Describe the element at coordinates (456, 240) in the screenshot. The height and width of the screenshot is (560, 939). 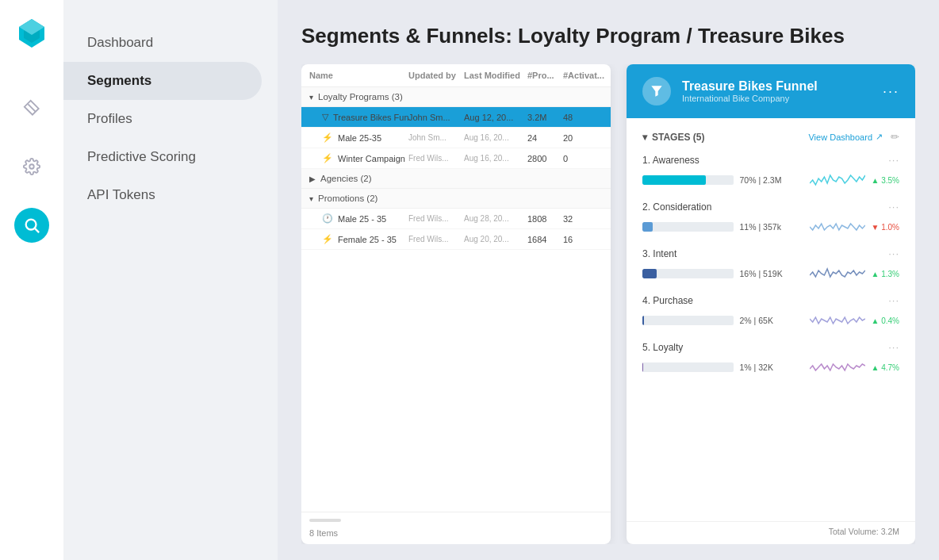
I see `table-row: ⚡ Female 25 - 35 Fred Wils... Aug 20, 20…` at that location.